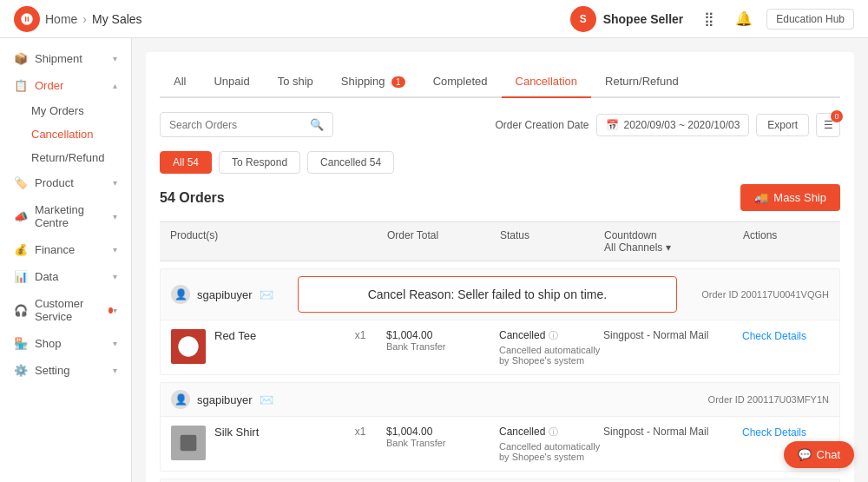  What do you see at coordinates (500, 82) in the screenshot?
I see `main-tabs: All Unpaid To ship Shipping 1 Completed …` at bounding box center [500, 82].